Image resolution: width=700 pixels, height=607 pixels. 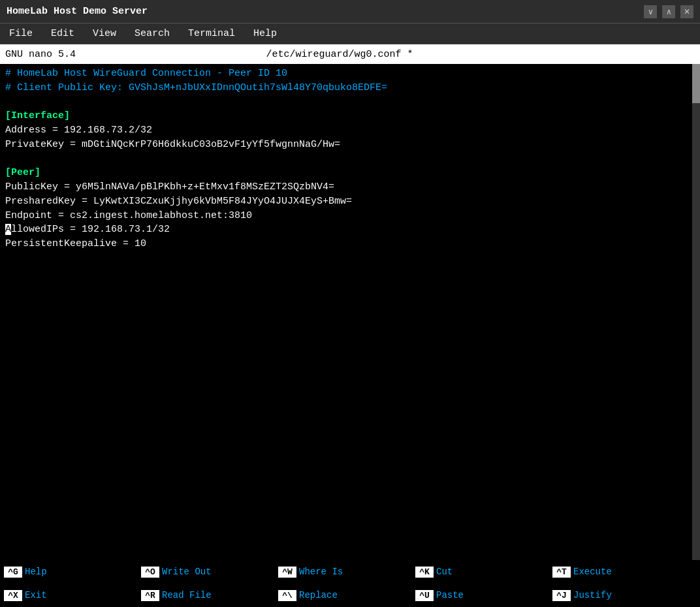 I want to click on shortcut-label-justify: Justify, so click(x=593, y=595).